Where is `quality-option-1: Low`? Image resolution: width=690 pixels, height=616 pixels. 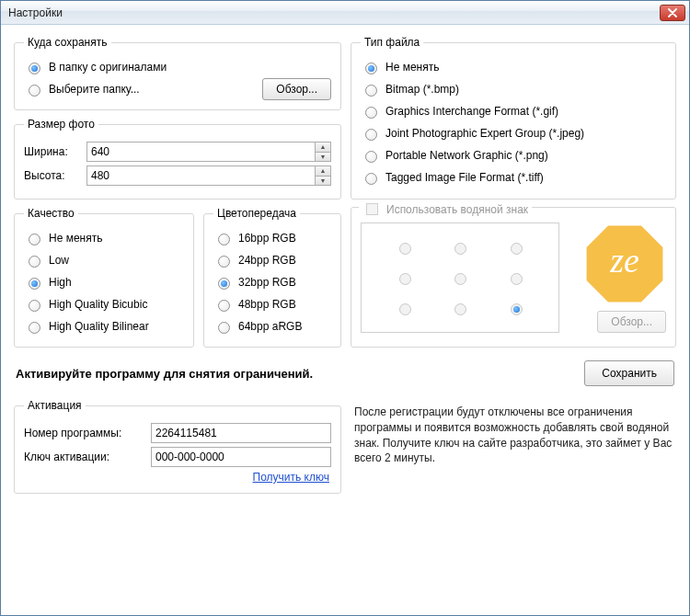
quality-option-1: Low is located at coordinates (104, 260).